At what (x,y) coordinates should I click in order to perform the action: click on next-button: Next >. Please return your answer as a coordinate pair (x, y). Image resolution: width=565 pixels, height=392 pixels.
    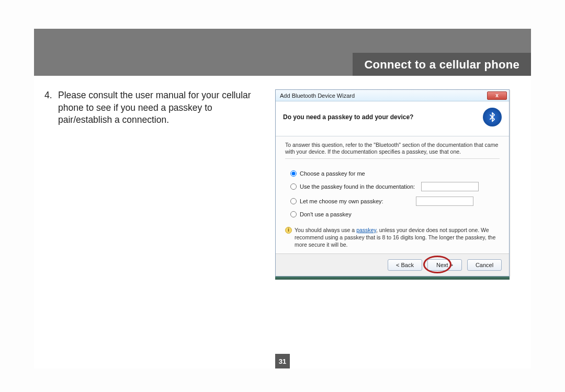
    Looking at the image, I should click on (445, 265).